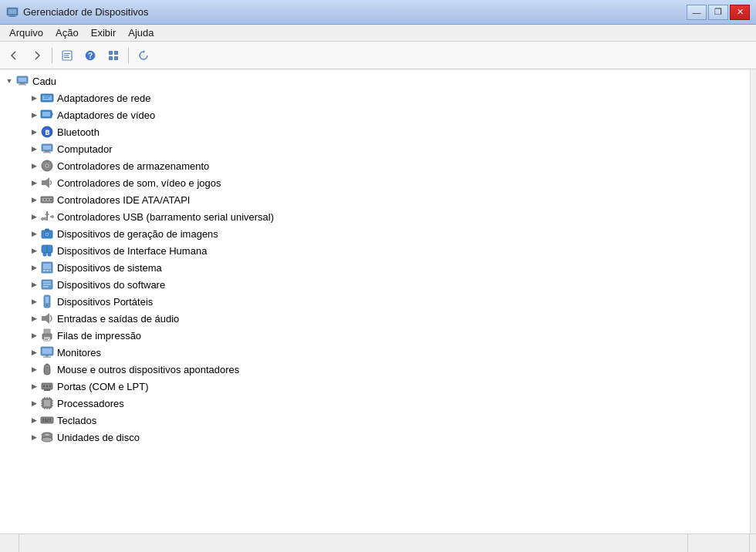 Image resolution: width=756 pixels, height=552 pixels. Describe the element at coordinates (375, 98) in the screenshot. I see `tree-item-rede: ▶ Adaptadores de rede` at that location.